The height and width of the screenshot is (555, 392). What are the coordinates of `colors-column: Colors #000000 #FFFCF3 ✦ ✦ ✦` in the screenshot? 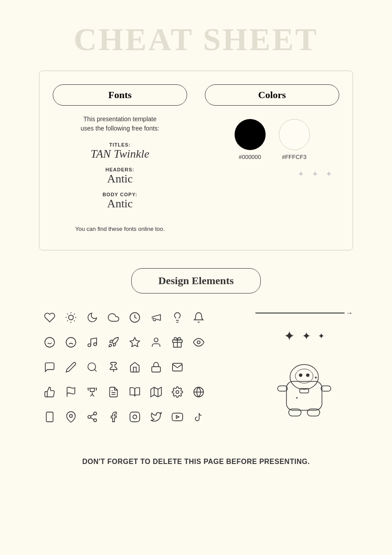 It's located at (272, 158).